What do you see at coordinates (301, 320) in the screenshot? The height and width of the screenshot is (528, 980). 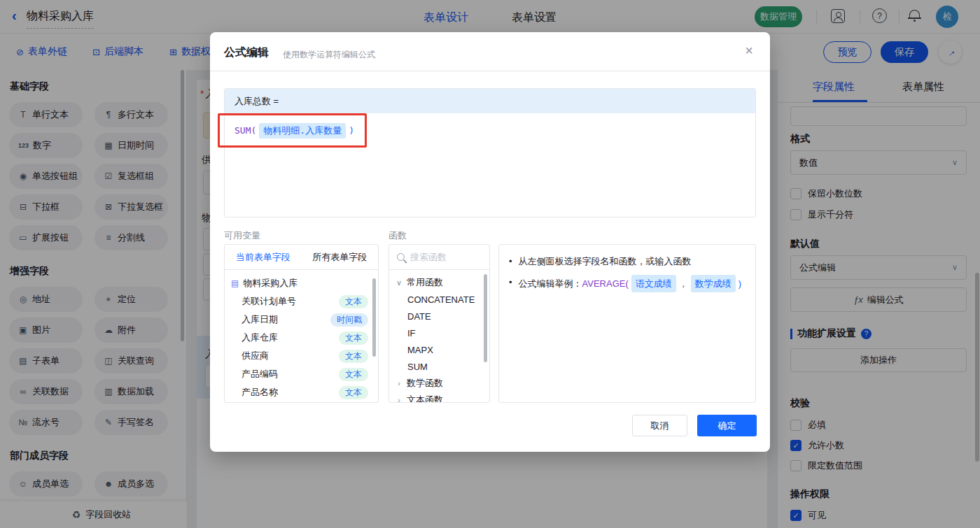 I see `variable-field-row: 入库日期 时间戳` at bounding box center [301, 320].